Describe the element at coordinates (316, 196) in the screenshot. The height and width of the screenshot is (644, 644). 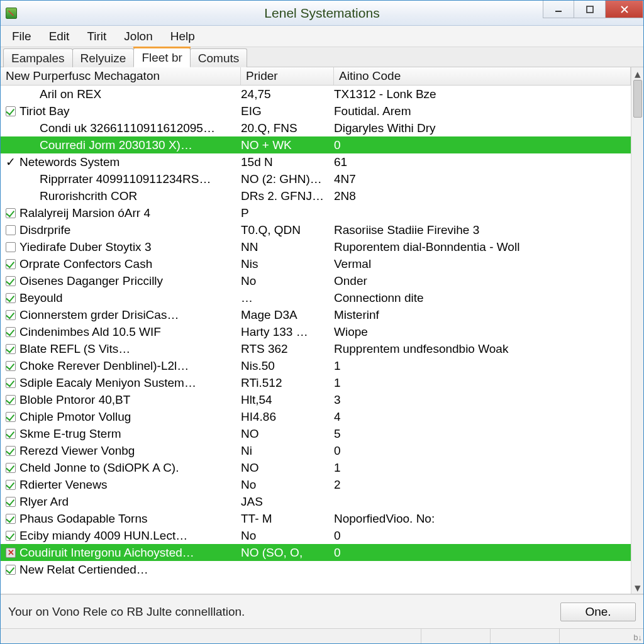
I see `table-row: Rurorishcrith CORDRs 2. GFNJ…2N8` at that location.